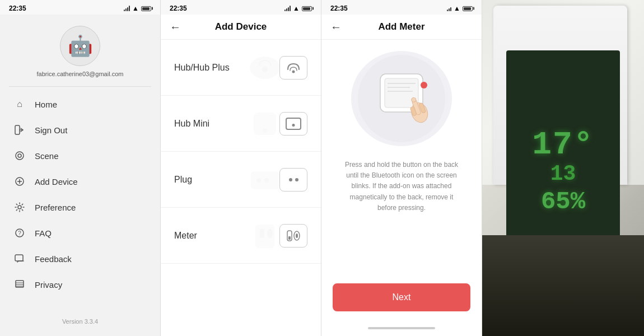 Image resolution: width=644 pixels, height=336 pixels. Describe the element at coordinates (80, 104) in the screenshot. I see `sidebar-item-home: ⌂ Home` at that location.